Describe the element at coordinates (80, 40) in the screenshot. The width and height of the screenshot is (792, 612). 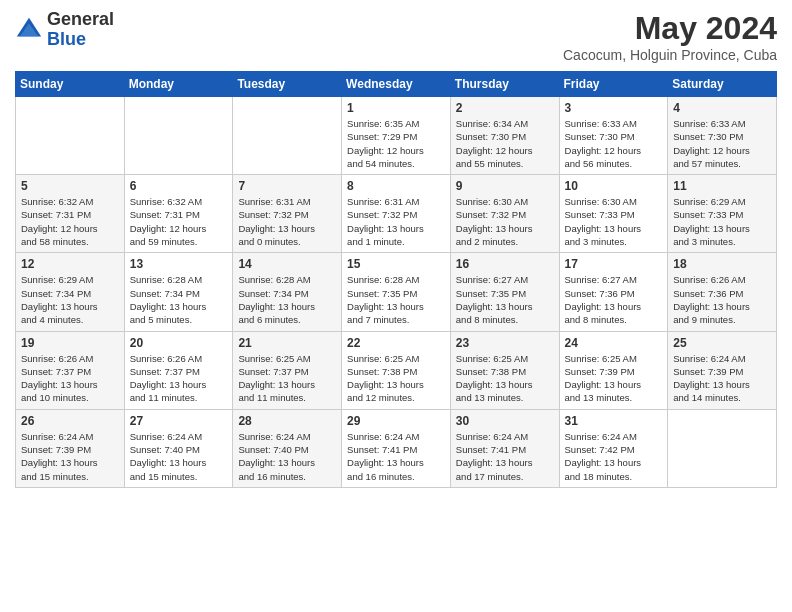
I see `logo-blue: Blue` at that location.